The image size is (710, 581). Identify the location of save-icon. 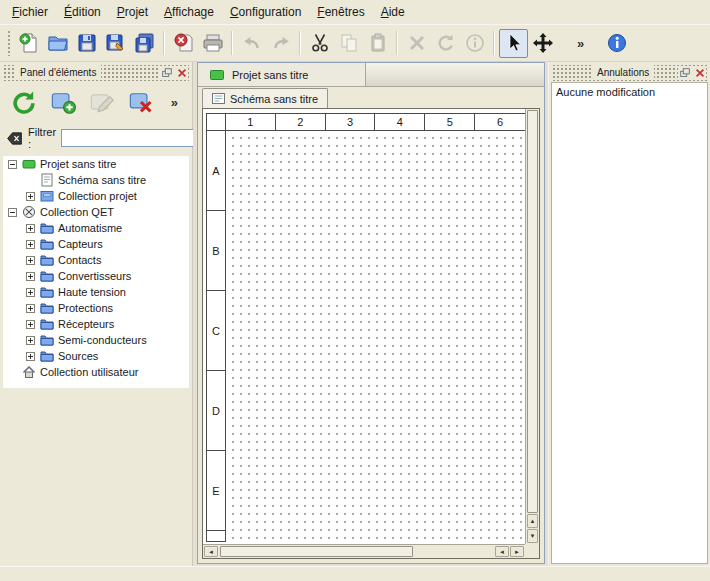
(87, 43).